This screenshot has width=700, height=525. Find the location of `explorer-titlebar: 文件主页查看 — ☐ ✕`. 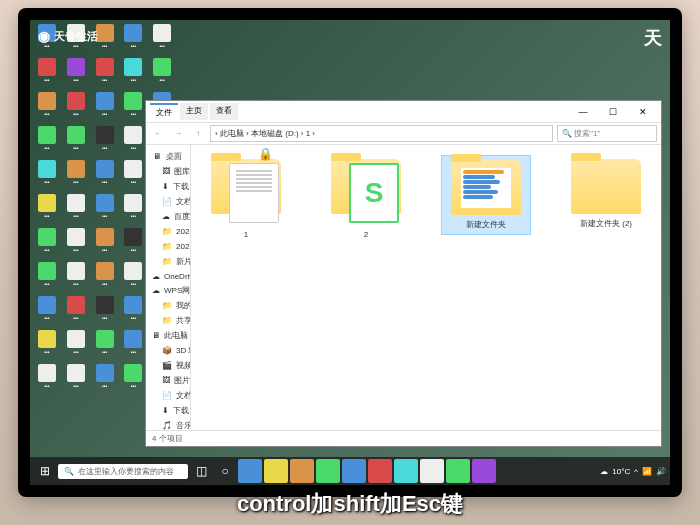

explorer-titlebar: 文件主页查看 — ☐ ✕ is located at coordinates (404, 112).